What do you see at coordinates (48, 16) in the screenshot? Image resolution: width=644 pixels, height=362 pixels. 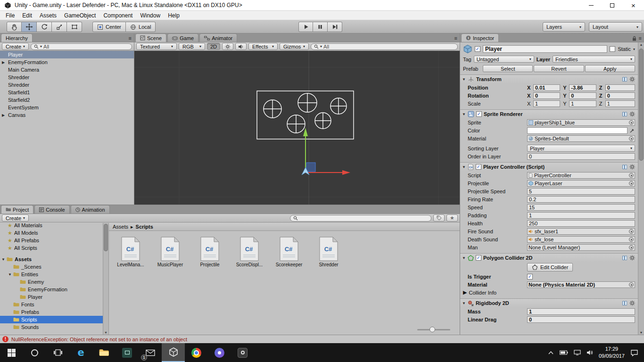 I see `menu-assets: Assets` at bounding box center [48, 16].